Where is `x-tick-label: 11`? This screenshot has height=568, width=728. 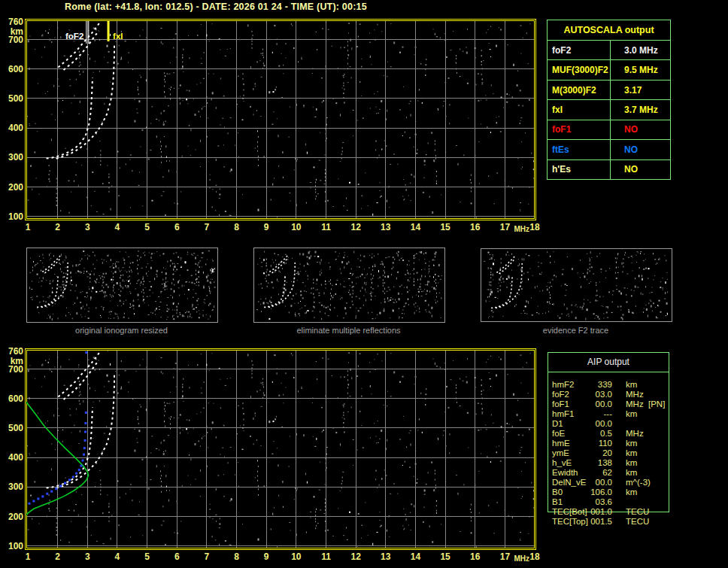
x-tick-label: 11 is located at coordinates (326, 557).